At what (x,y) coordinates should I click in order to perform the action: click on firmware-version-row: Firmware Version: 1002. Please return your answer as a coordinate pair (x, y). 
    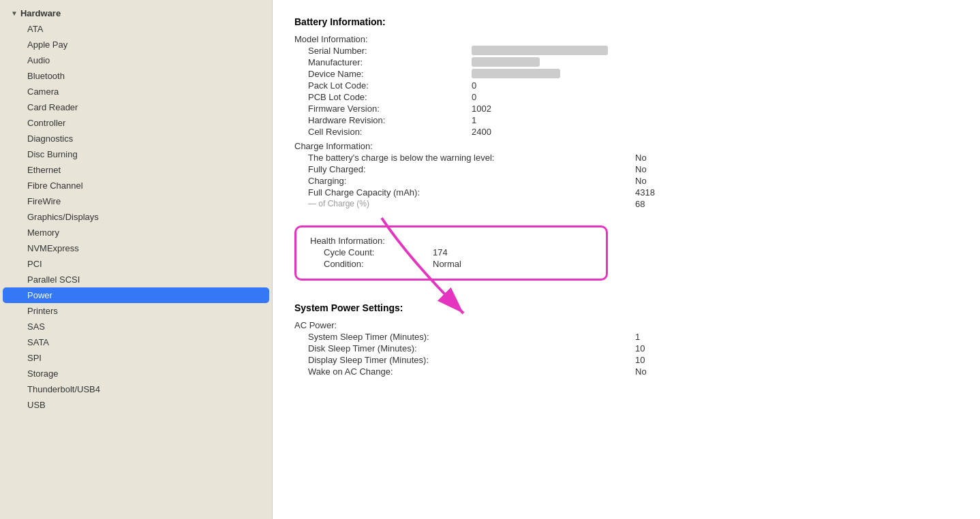
    Looking at the image, I should click on (626, 109).